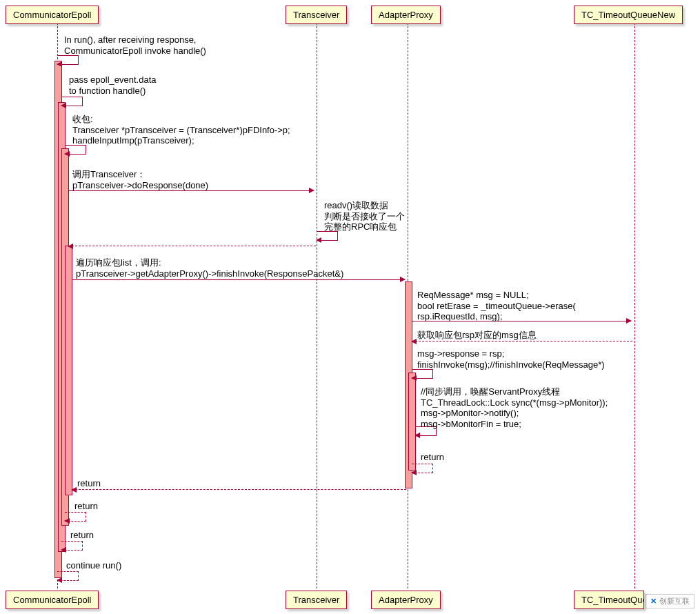 The height and width of the screenshot is (614, 700). I want to click on msg-return-3: return, so click(82, 535).